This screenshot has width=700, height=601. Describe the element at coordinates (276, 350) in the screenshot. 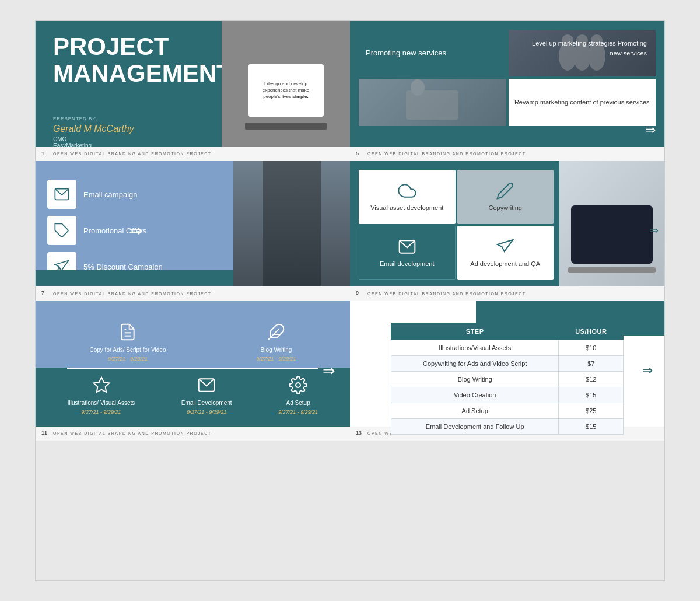

I see `tl-blog-label: Blog Writing` at that location.